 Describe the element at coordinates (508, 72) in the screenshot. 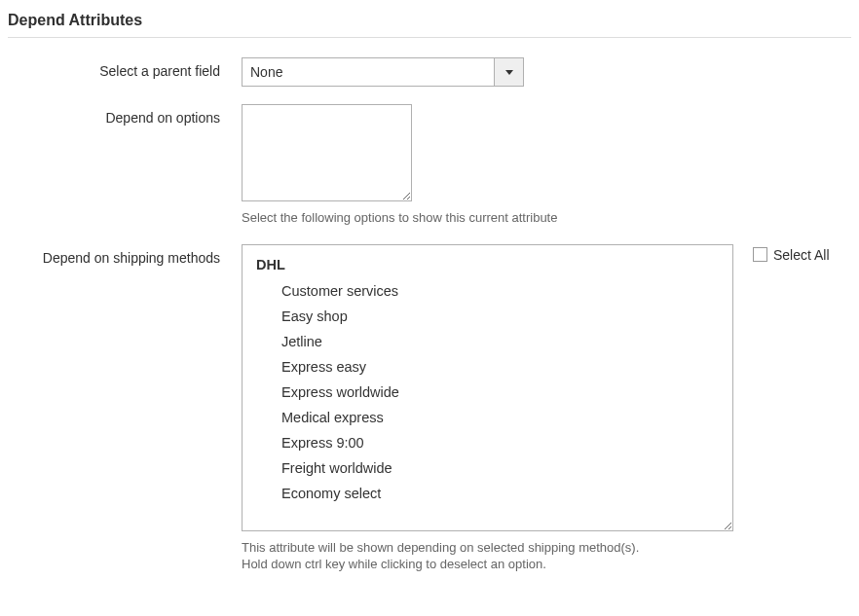

I see `parent-field-dropdown-button` at that location.